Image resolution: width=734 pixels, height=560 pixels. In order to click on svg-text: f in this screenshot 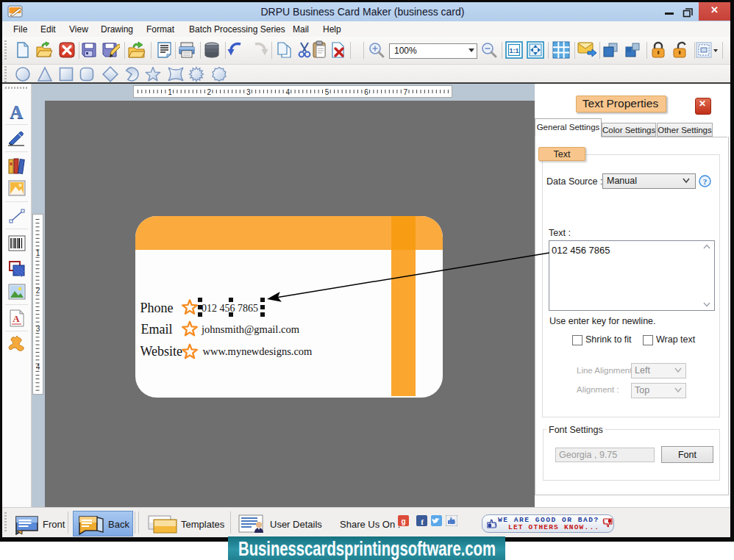, I will do `click(422, 522)`.